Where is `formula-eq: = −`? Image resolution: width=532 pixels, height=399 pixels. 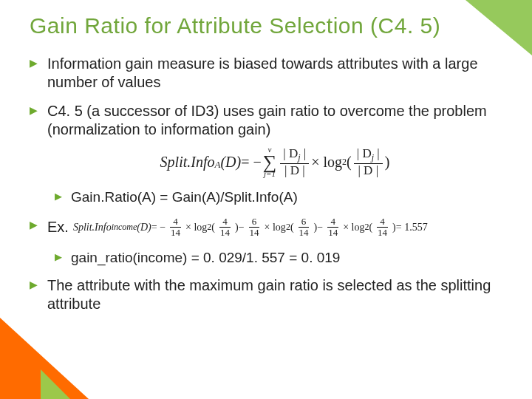 formula-eq: = − is located at coordinates (251, 163).